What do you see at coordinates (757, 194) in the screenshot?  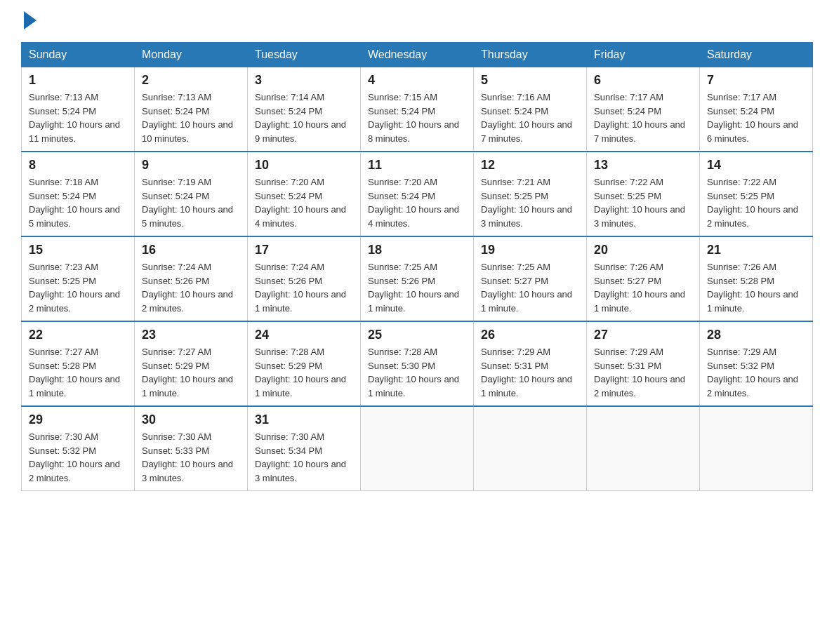 I see `calendar-cell: 14Sunrise: 7:22 AMSunset: 5:25 PMDayligh…` at bounding box center [757, 194].